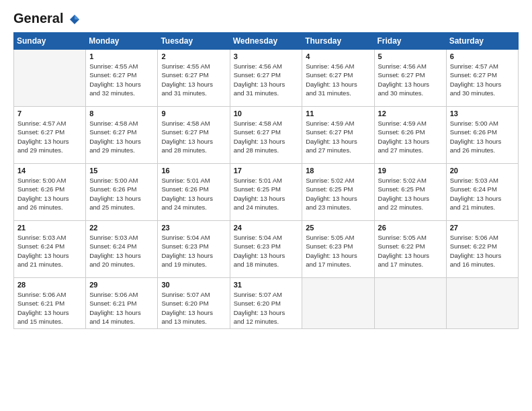 This screenshot has height=411, width=532. I want to click on calendar-cell: 10Sunrise: 4:58 AM Sunset: 6:27 PM Dayli…, so click(266, 136).